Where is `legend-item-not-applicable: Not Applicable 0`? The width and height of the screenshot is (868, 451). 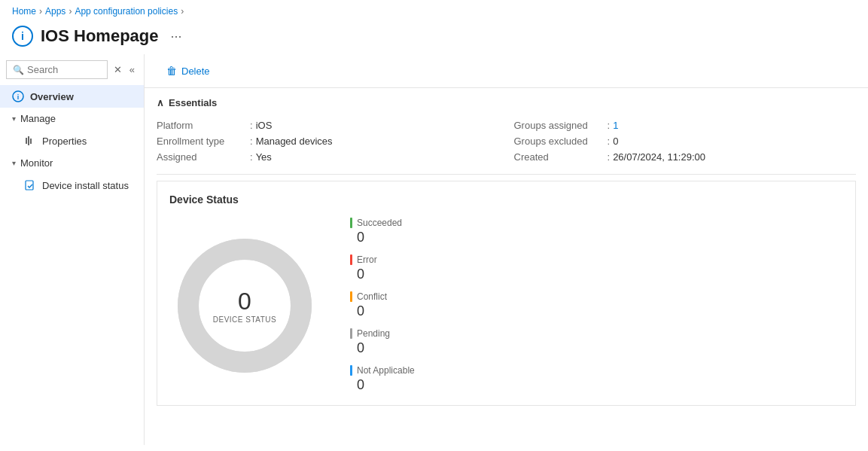 legend-item-not-applicable: Not Applicable 0 is located at coordinates (382, 379).